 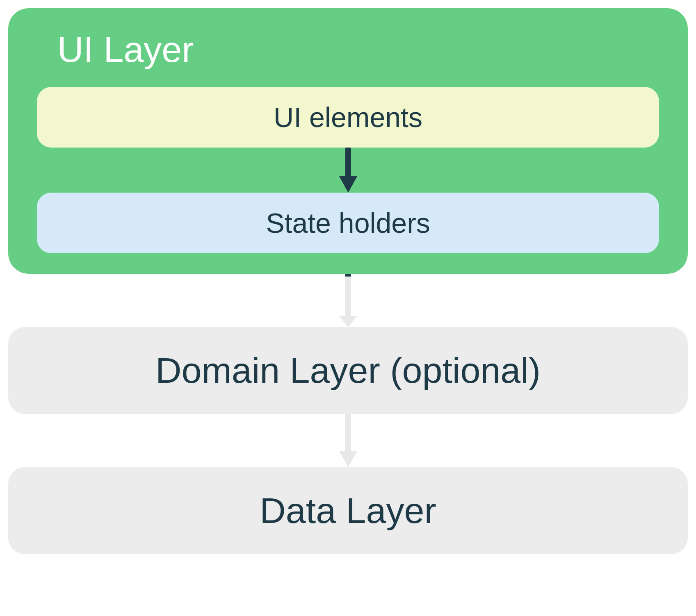 What do you see at coordinates (348, 371) in the screenshot?
I see `domain-layer-label: Domain Layer (optional)` at bounding box center [348, 371].